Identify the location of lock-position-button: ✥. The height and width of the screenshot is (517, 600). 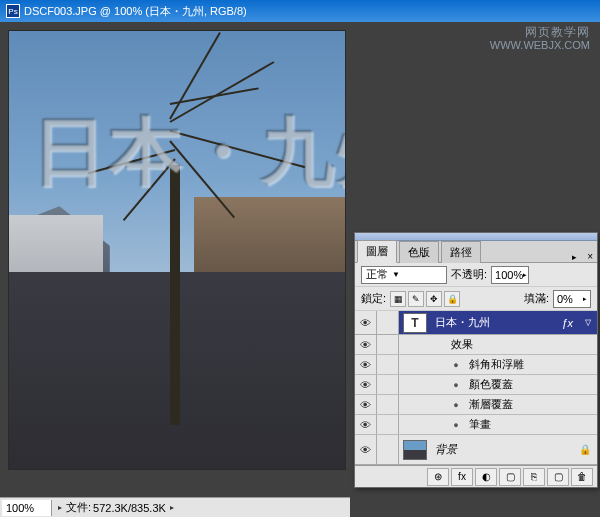
(434, 299).